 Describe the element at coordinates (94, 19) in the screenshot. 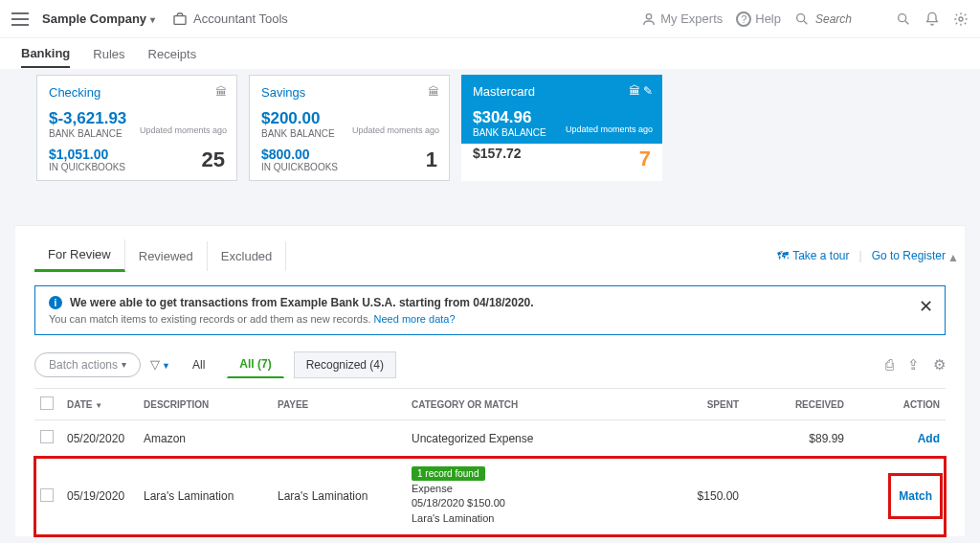

I see `company-name: Sample Company` at that location.